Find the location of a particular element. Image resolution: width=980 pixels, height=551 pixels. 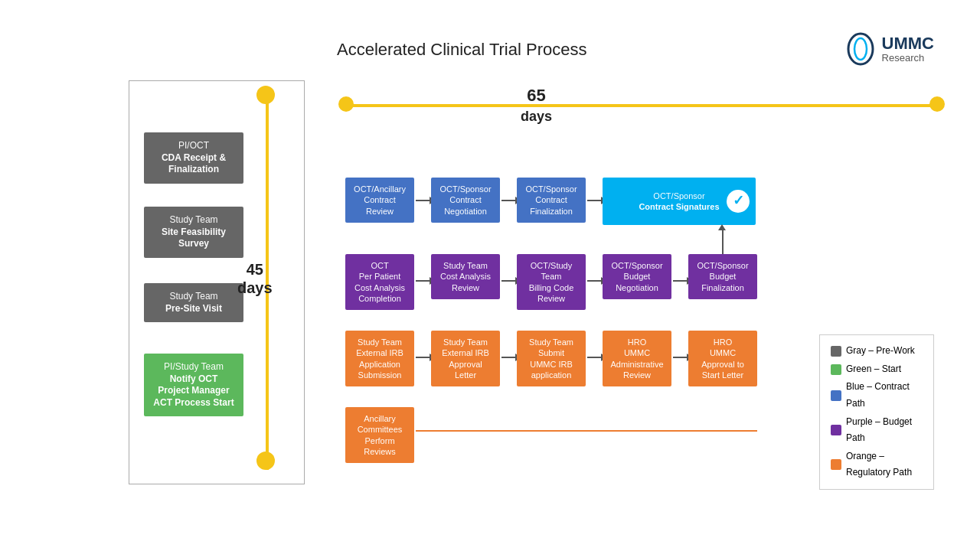

logo: UMMC Research is located at coordinates (889, 49).